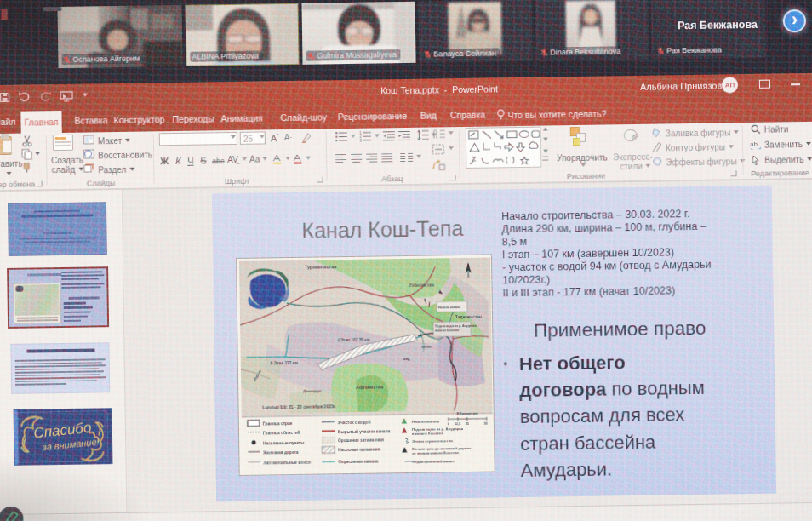 The width and height of the screenshot is (812, 521). What do you see at coordinates (456, 327) in the screenshot?
I see `svg-text: Подача воды из р. Амударья` at bounding box center [456, 327].